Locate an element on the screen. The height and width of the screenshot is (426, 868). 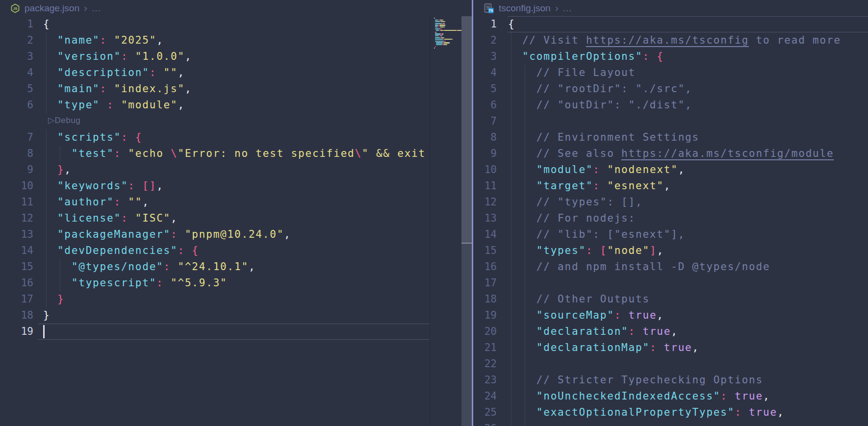
line-number: 22 is located at coordinates (485, 364).